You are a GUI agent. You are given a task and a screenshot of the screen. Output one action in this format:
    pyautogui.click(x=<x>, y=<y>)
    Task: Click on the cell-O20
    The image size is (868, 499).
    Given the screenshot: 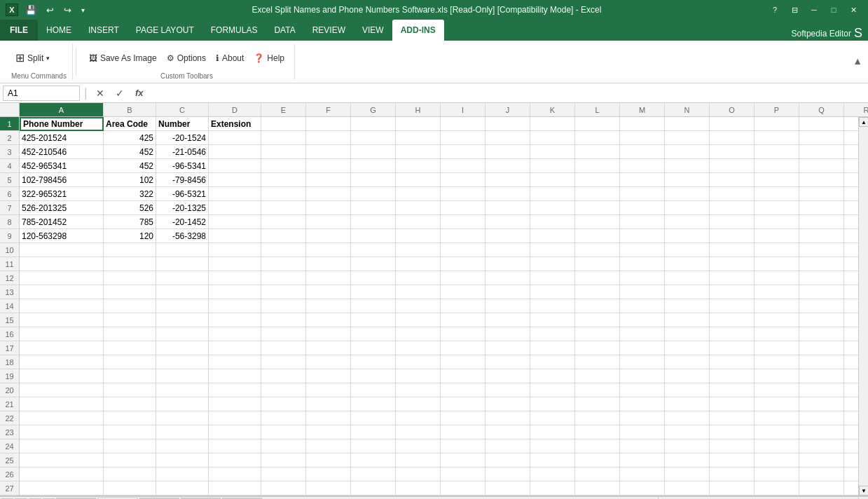 What is the action you would take?
    pyautogui.click(x=732, y=390)
    